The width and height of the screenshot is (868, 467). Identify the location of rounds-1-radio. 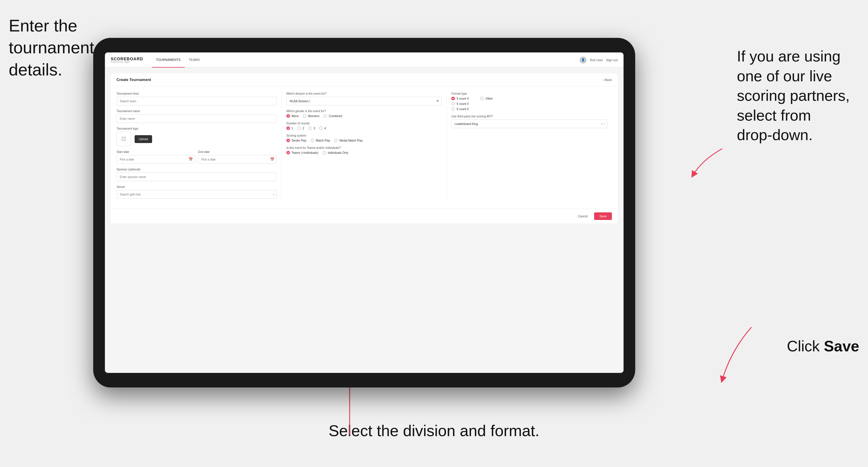
(288, 128).